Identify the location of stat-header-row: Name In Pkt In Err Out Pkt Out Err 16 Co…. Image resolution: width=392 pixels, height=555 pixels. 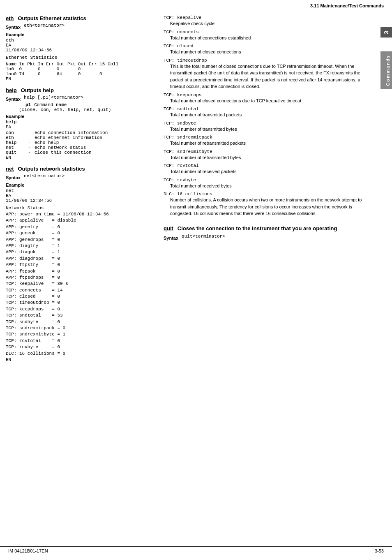
(63, 64).